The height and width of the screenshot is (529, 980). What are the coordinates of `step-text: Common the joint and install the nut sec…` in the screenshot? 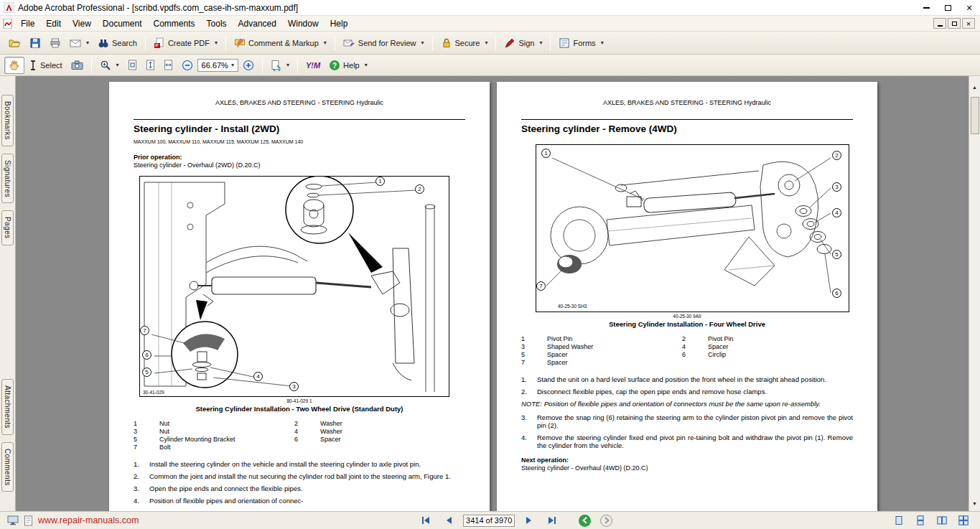 It's located at (307, 477).